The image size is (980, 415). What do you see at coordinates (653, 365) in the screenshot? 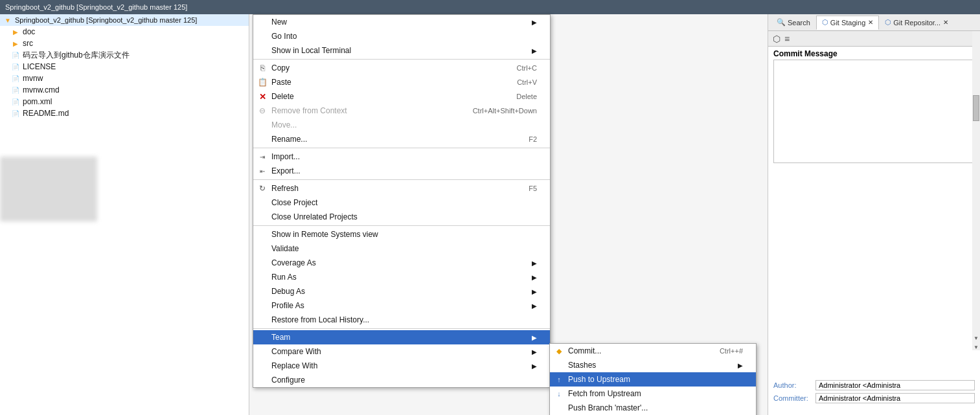
I see `menu-item-stashes: Stashes ▶` at bounding box center [653, 365].